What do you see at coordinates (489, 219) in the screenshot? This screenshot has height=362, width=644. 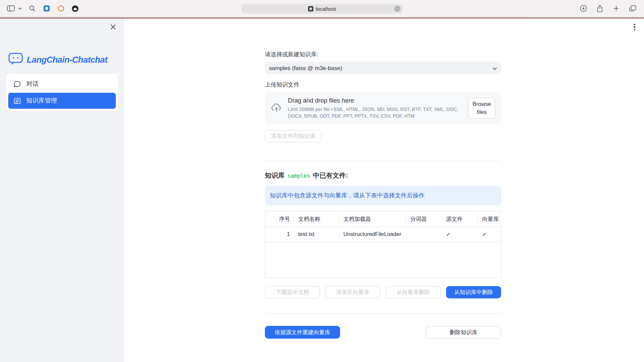 I see `column-header-vector: 向量库` at bounding box center [489, 219].